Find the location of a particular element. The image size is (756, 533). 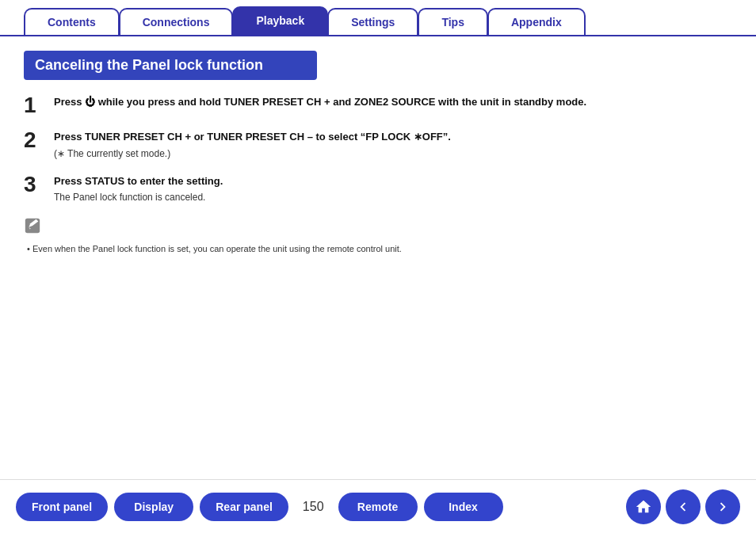

index-button: Index is located at coordinates (464, 507).